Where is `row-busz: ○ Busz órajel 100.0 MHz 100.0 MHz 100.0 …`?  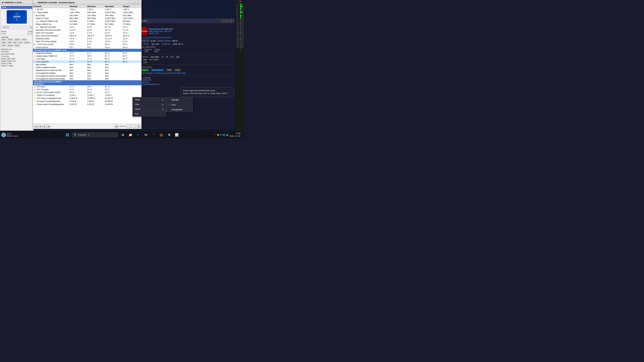
row-busz: ○ Busz órajel 100.0 MHz 100.0 MHz 100.0 … is located at coordinates (87, 15).